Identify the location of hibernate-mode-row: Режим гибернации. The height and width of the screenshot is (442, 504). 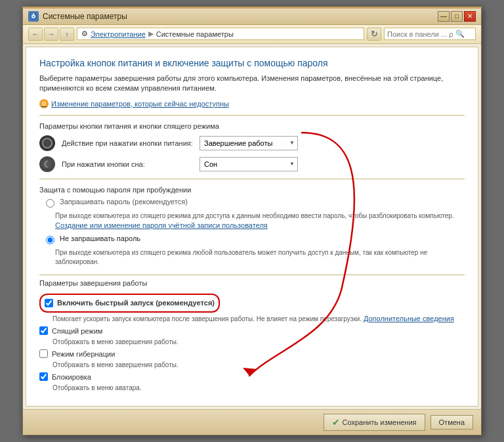
(252, 353).